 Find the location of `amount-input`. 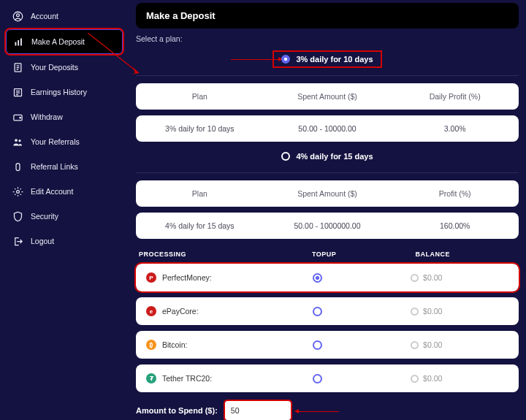

amount-input is located at coordinates (258, 411).